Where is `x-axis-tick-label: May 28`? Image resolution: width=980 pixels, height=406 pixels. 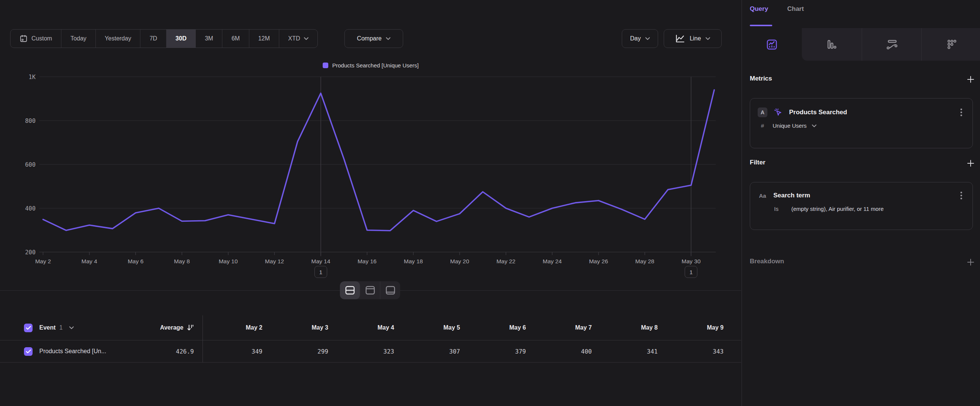
x-axis-tick-label: May 28 is located at coordinates (645, 261).